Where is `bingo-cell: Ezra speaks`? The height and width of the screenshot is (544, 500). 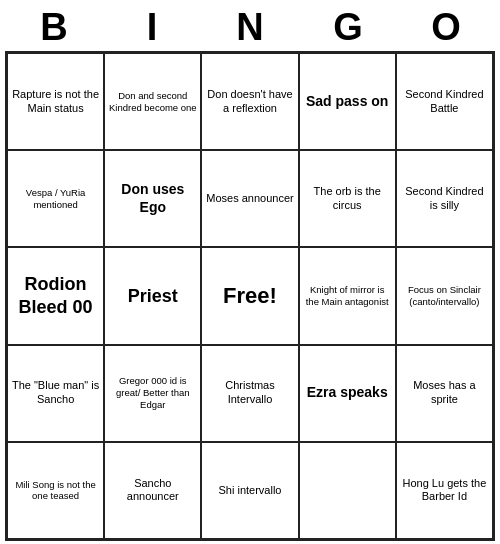
bingo-cell: Ezra speaks is located at coordinates (348, 394).